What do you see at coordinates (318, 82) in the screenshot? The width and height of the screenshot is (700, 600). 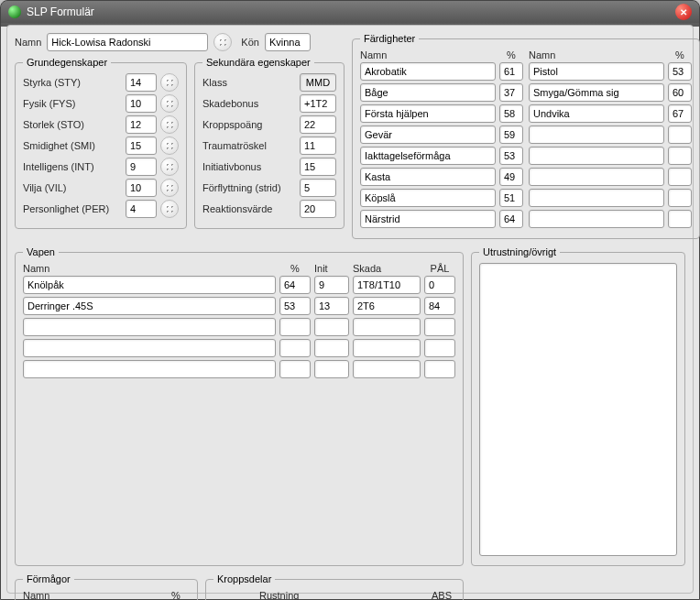 I see `secondary-value: MMD` at bounding box center [318, 82].